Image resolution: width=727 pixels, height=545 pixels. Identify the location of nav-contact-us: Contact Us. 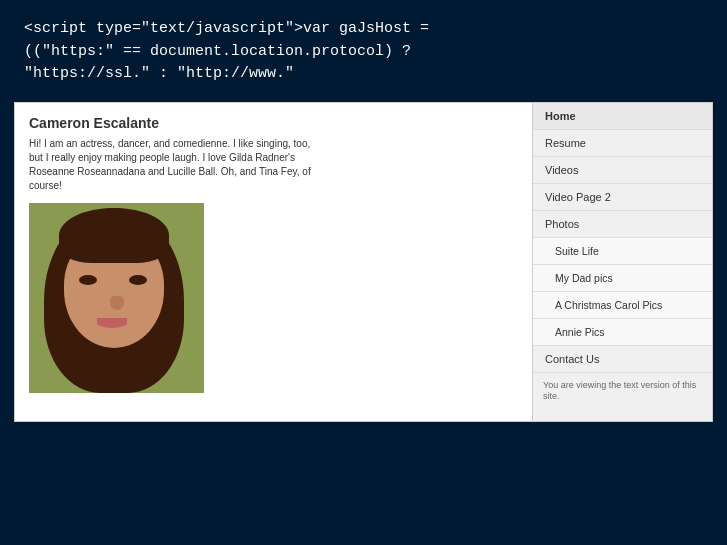
(622, 360).